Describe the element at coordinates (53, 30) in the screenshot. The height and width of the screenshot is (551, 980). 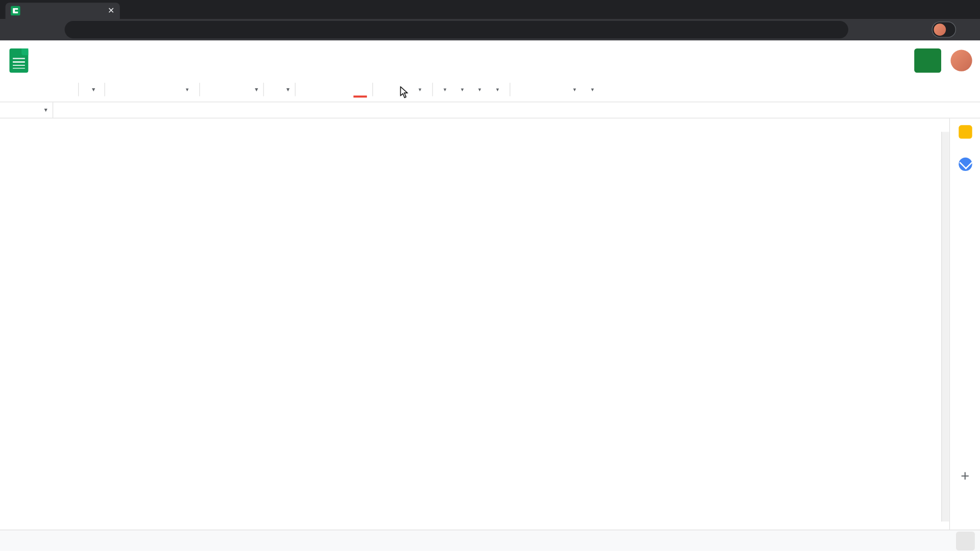
I see `nav-reload-button` at that location.